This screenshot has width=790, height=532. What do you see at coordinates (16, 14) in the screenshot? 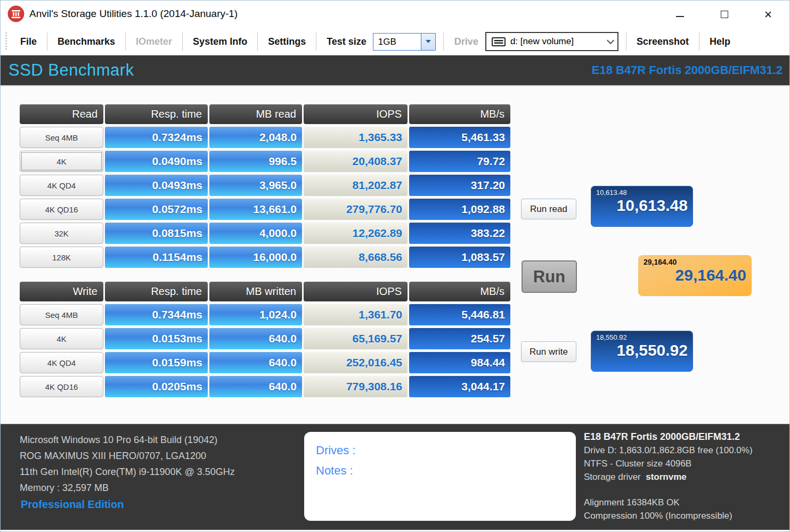
I see `app-anvil-icon` at bounding box center [16, 14].